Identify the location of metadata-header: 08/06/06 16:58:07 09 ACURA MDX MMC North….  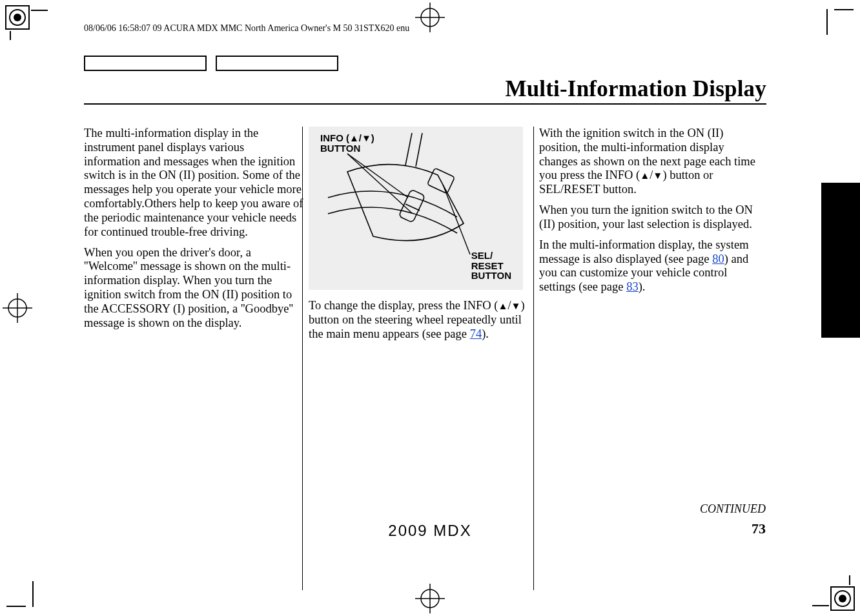
(247, 28).